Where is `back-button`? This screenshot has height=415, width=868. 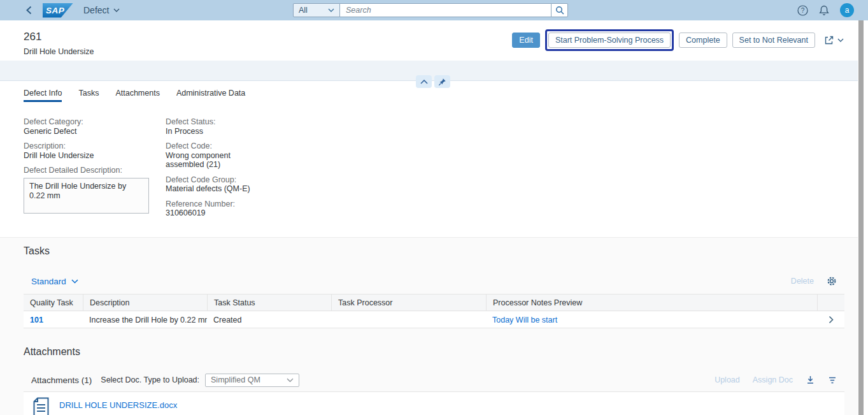 back-button is located at coordinates (29, 10).